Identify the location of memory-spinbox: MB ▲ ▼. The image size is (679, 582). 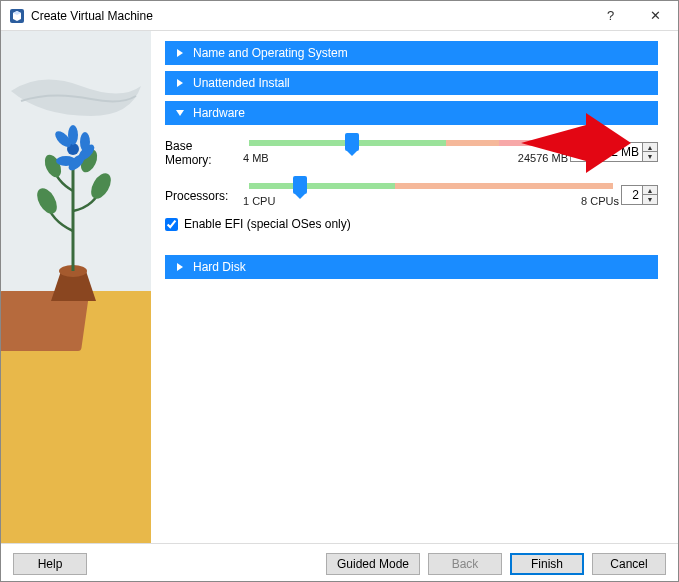
(614, 152).